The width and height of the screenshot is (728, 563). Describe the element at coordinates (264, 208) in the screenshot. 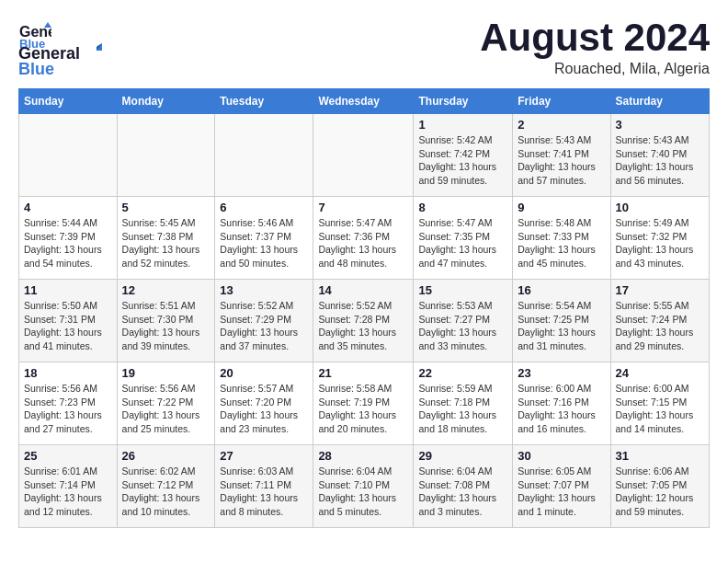

I see `day-number: 6` at that location.